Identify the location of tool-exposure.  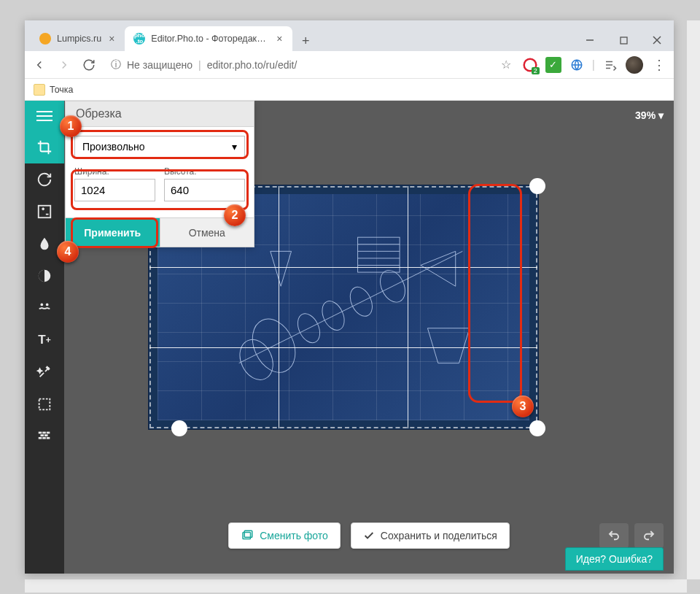
(44, 212).